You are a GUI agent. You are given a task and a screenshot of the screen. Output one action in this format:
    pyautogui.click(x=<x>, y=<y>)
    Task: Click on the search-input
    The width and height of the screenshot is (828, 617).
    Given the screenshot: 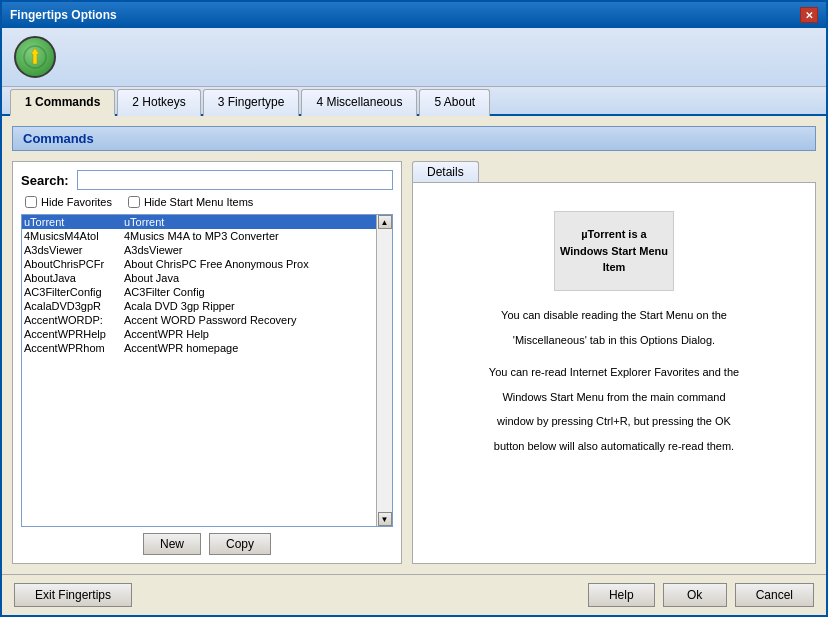 What is the action you would take?
    pyautogui.click(x=235, y=180)
    